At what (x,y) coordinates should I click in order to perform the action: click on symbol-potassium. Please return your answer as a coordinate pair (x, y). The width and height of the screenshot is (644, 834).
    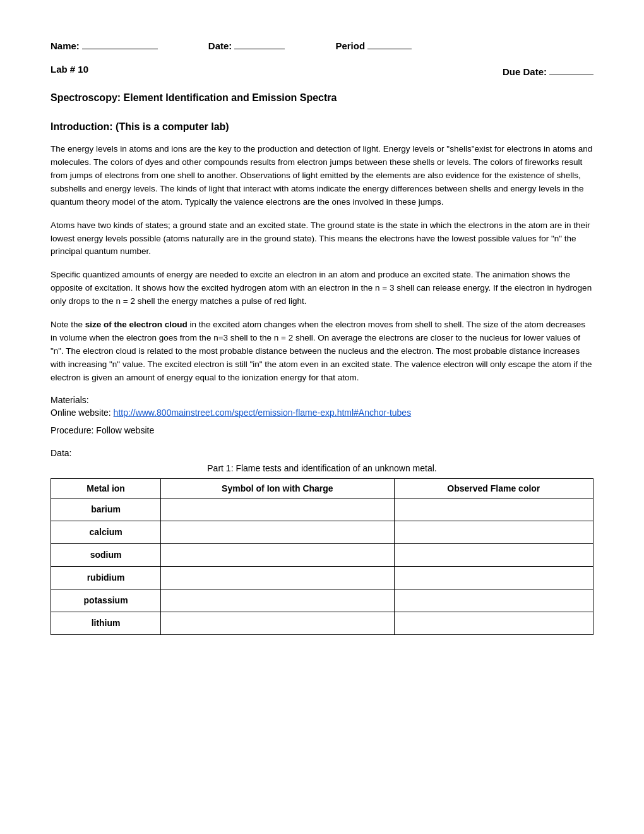
    Looking at the image, I should click on (278, 600).